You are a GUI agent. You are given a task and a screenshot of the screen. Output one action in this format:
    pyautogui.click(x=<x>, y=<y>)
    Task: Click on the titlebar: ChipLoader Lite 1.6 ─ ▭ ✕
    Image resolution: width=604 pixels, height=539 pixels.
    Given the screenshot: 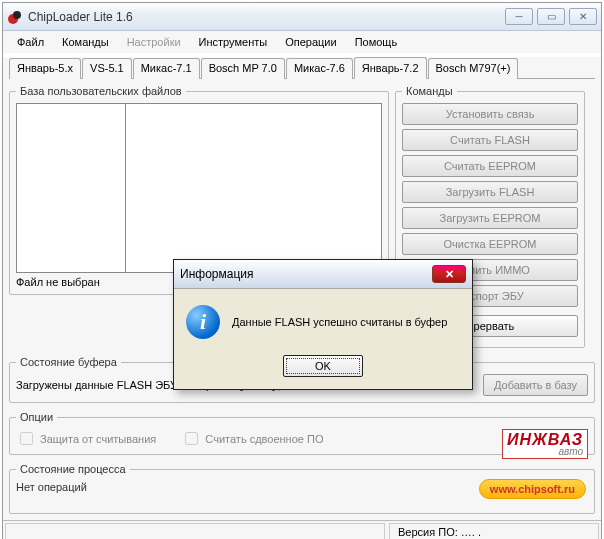 What is the action you would take?
    pyautogui.click(x=302, y=17)
    